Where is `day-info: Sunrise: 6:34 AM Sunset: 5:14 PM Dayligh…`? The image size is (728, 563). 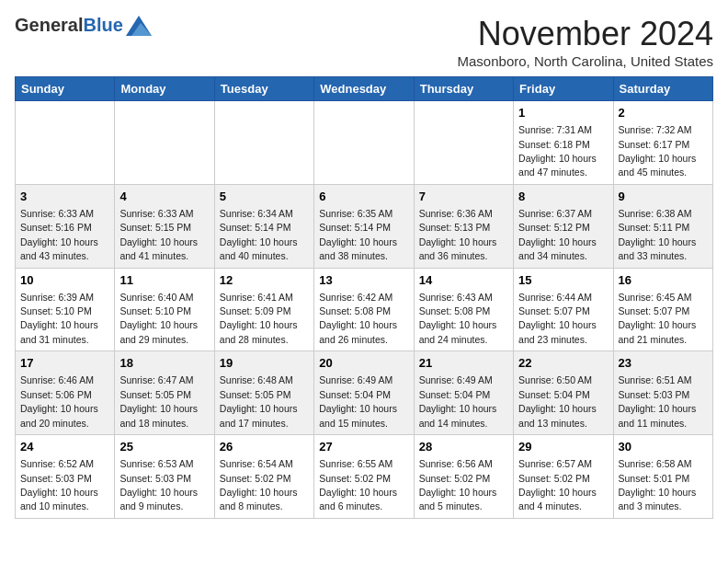 day-info: Sunrise: 6:34 AM Sunset: 5:14 PM Dayligh… is located at coordinates (259, 235).